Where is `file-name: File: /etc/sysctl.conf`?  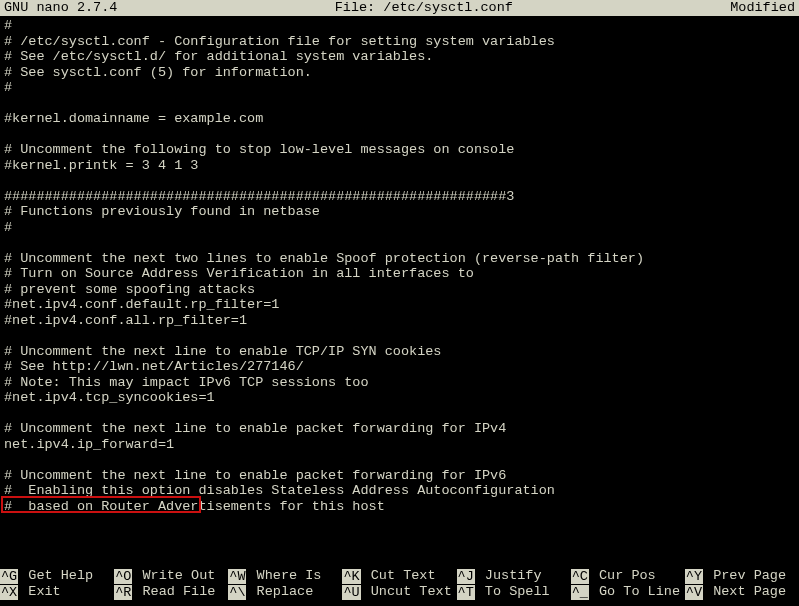 file-name: File: /etc/sysctl.conf is located at coordinates (424, 8).